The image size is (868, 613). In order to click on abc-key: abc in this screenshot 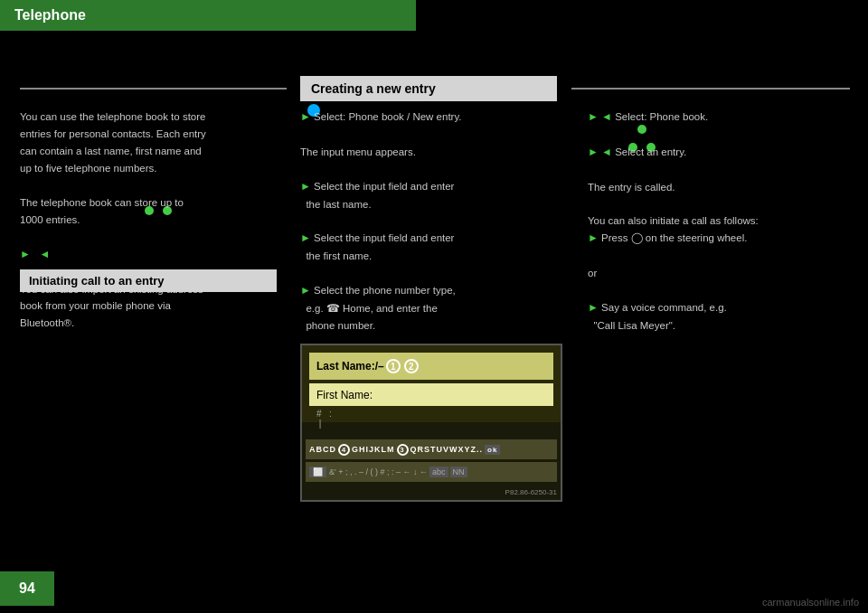, I will do `click(439, 472)`.